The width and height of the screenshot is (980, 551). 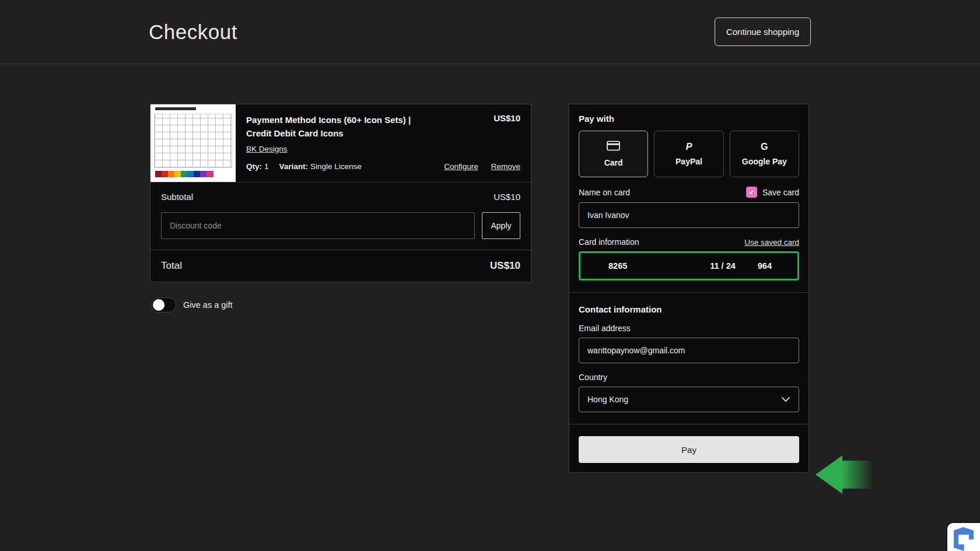 I want to click on configure-link: Configure, so click(x=461, y=167).